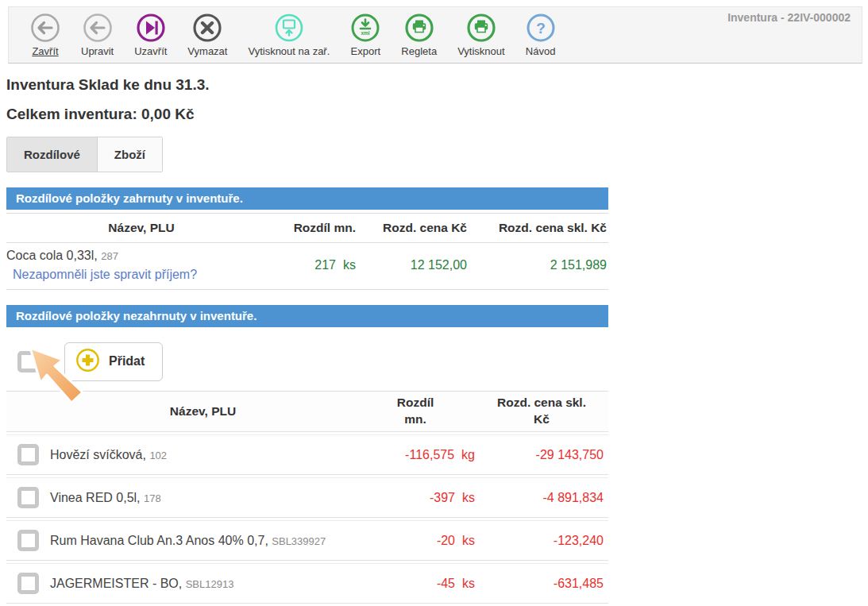  What do you see at coordinates (159, 540) in the screenshot?
I see `item-name: Rum Havana Club An.3 Anos 40% 0,7,` at bounding box center [159, 540].